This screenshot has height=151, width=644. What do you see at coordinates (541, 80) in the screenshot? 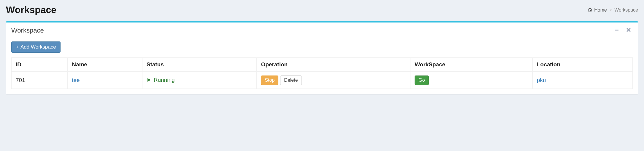
I see `location-link: pku` at bounding box center [541, 80].